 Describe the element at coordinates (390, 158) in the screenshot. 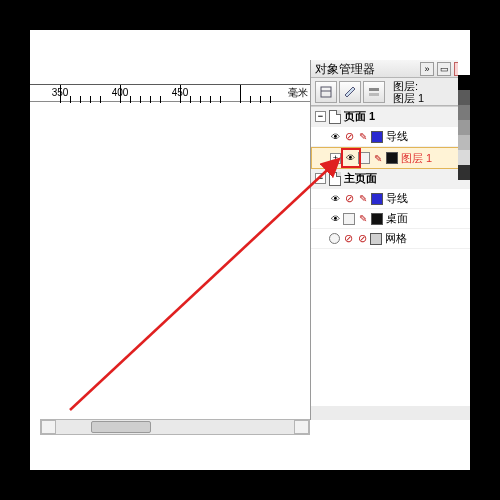

I see `tree-row-layer-1: + 图层 1` at that location.